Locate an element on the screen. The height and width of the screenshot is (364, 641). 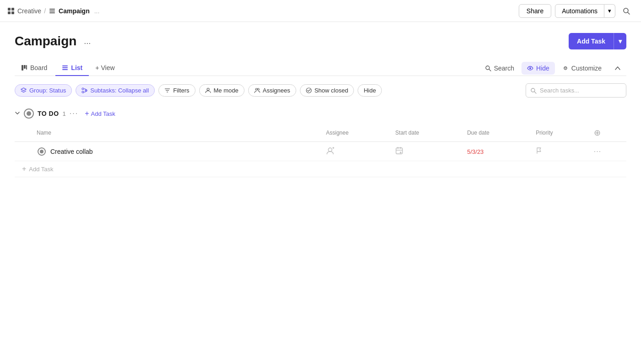
topbar: Creative / Campaign ... Share Automation… is located at coordinates (320, 11).